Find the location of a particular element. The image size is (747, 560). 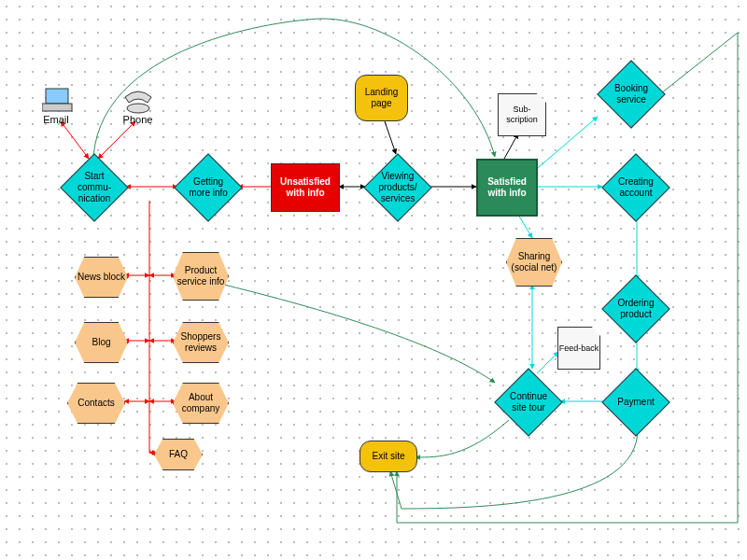

node-label: Sharing (social net) is located at coordinates (534, 262).